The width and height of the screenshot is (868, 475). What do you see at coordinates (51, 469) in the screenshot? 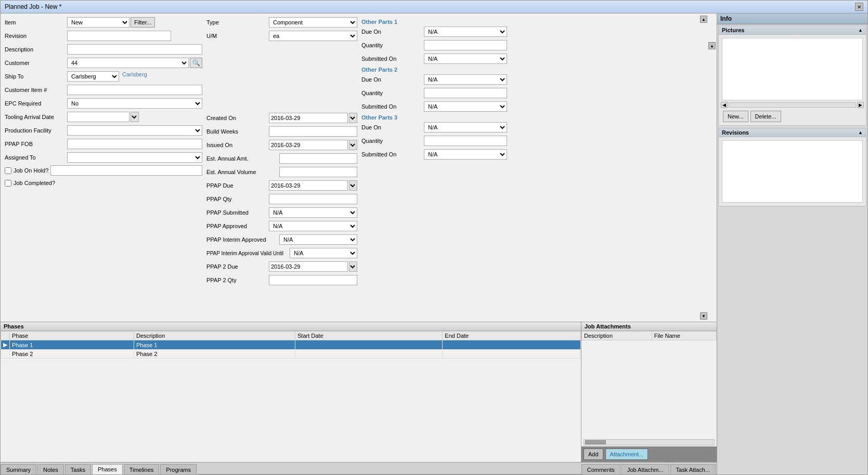
I see `tab-notes: Notes` at bounding box center [51, 469].